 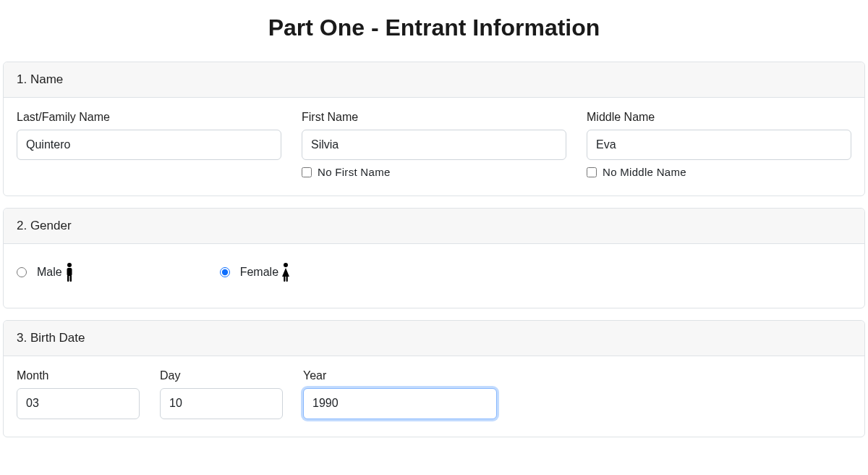 What do you see at coordinates (78, 403) in the screenshot?
I see `birth-month-input` at bounding box center [78, 403].